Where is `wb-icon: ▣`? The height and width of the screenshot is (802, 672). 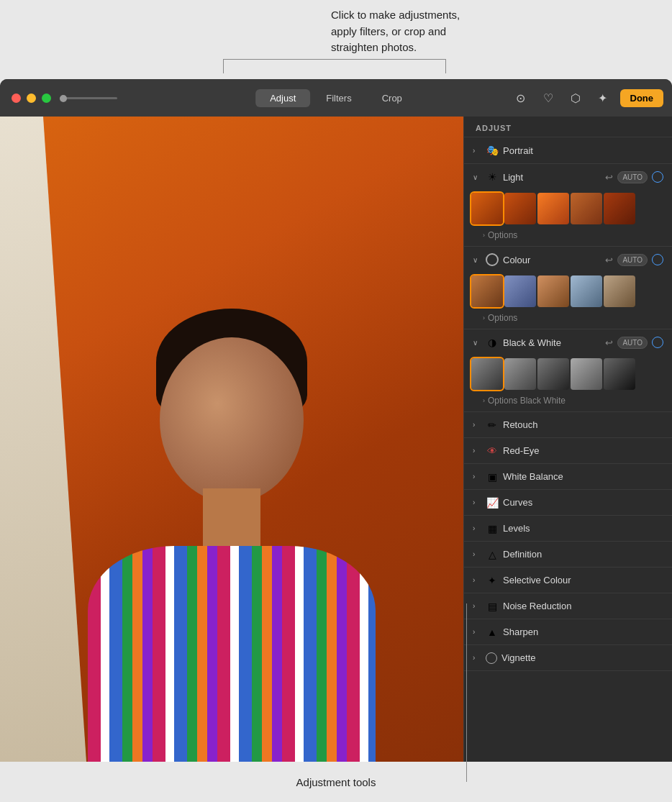 wb-icon: ▣ is located at coordinates (492, 477).